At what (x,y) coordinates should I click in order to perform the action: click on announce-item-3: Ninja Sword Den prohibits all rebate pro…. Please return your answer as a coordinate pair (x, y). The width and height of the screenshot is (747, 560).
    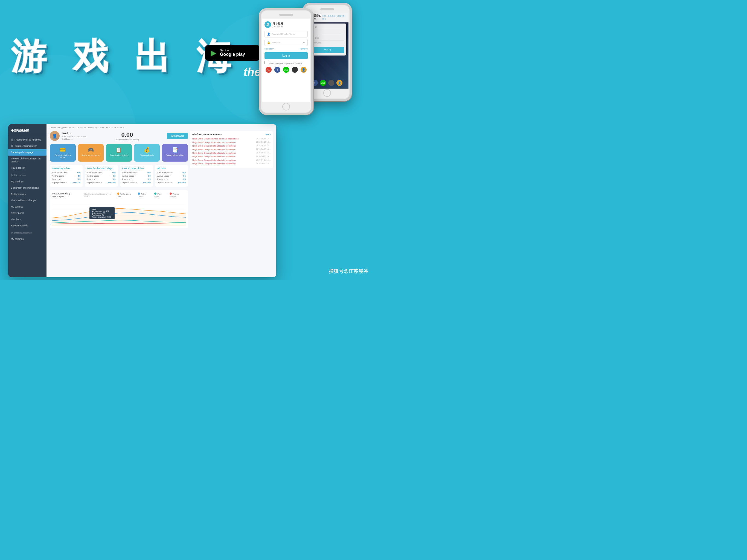
    Looking at the image, I should click on (232, 146).